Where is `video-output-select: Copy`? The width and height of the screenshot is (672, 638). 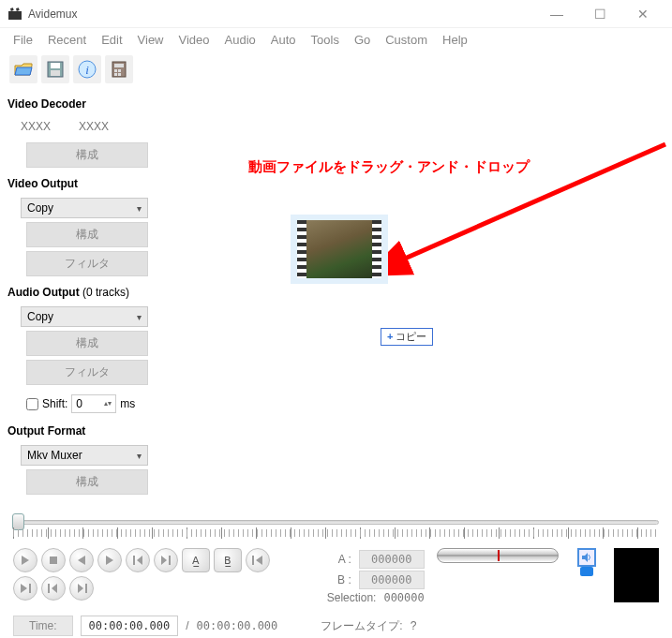
video-output-select: Copy is located at coordinates (84, 208).